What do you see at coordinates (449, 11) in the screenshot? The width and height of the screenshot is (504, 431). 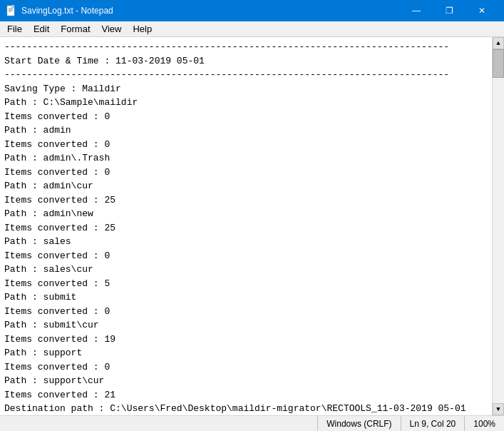 I see `restore-button: ❐` at bounding box center [449, 11].